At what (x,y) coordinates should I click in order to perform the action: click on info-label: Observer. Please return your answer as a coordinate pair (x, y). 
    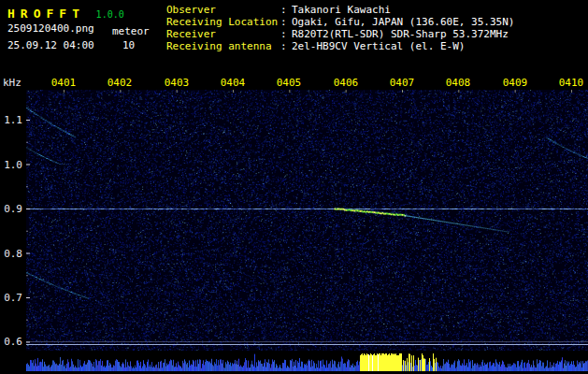
    Looking at the image, I should click on (223, 9).